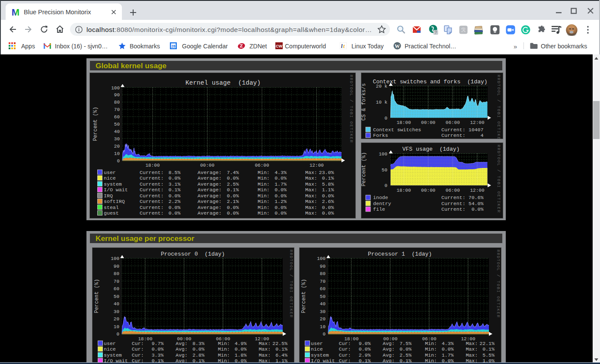  What do you see at coordinates (488, 355) in the screenshot?
I see `svg-text: 5.5%` at bounding box center [488, 355].